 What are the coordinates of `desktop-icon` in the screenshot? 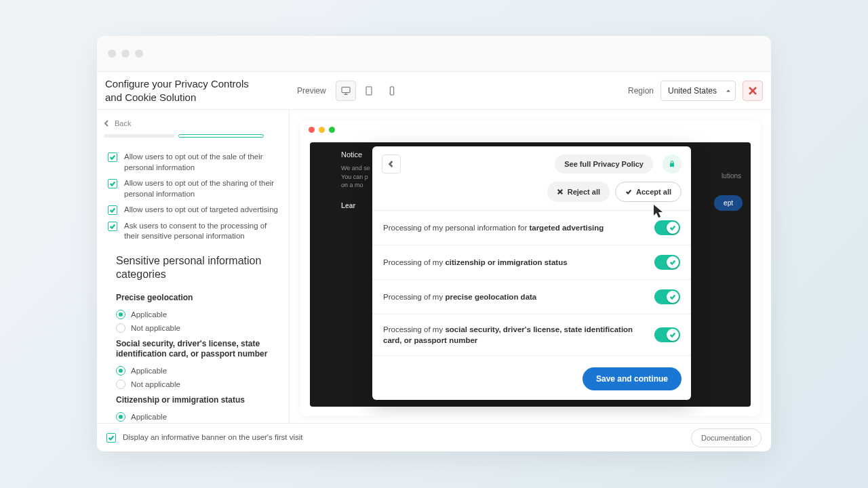 It's located at (346, 91).